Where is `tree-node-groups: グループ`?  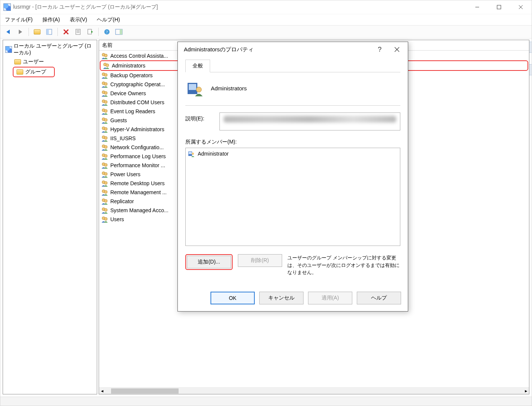 tree-node-groups: グループ is located at coordinates (34, 72).